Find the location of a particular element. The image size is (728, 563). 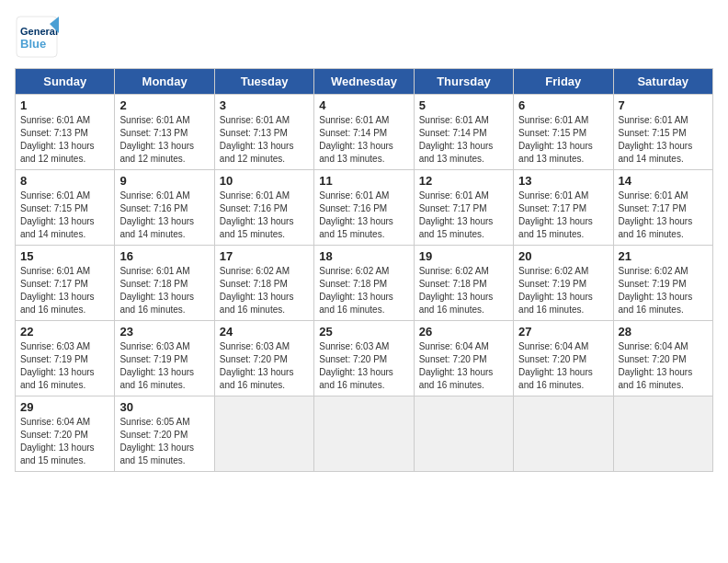

weekday-header-sunday: Sunday is located at coordinates (65, 82).